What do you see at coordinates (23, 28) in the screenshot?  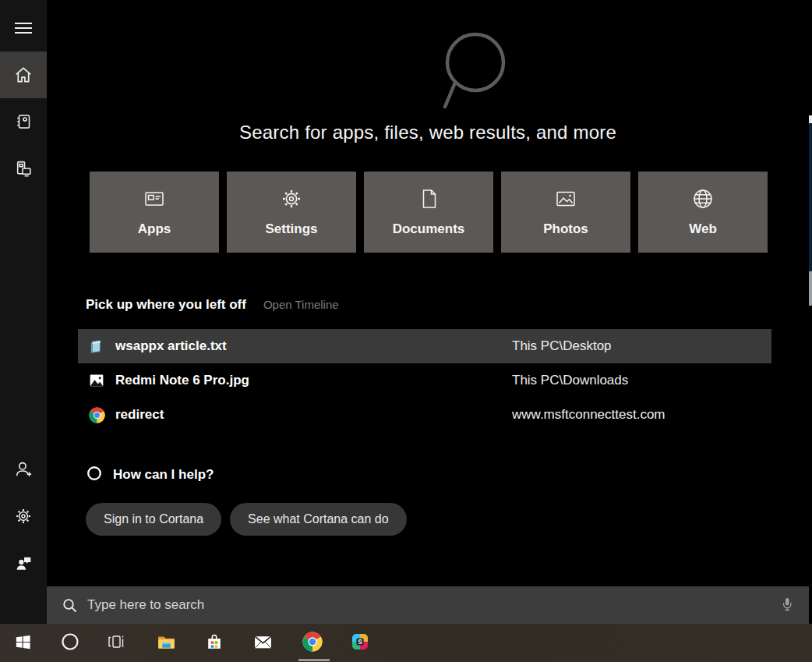 I see `hamburger-icon` at bounding box center [23, 28].